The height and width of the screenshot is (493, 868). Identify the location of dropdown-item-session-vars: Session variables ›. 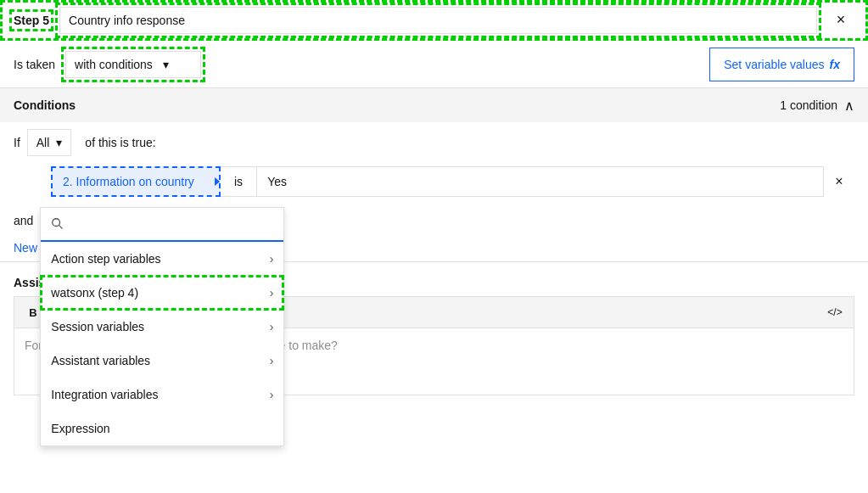
(162, 327).